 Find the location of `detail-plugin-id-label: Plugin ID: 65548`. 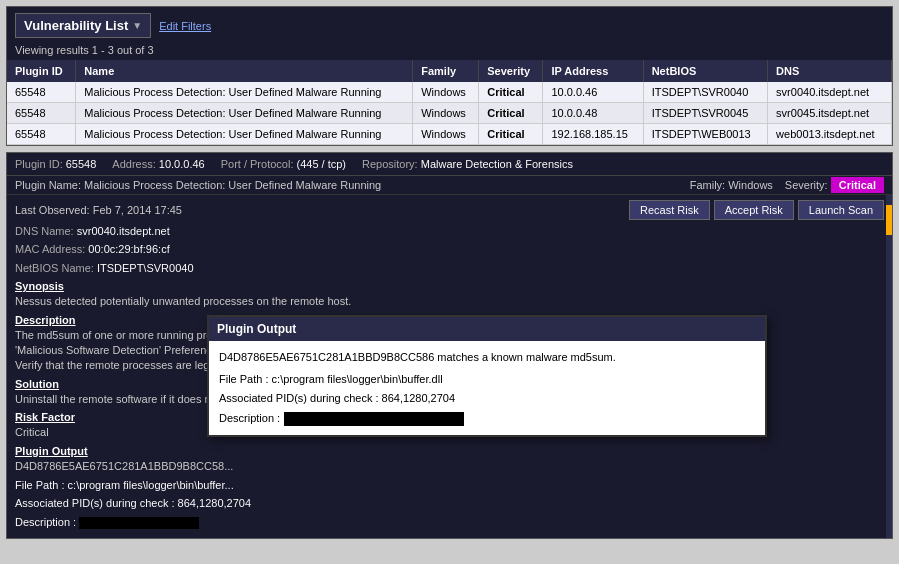

detail-plugin-id-label: Plugin ID: 65548 is located at coordinates (56, 164).